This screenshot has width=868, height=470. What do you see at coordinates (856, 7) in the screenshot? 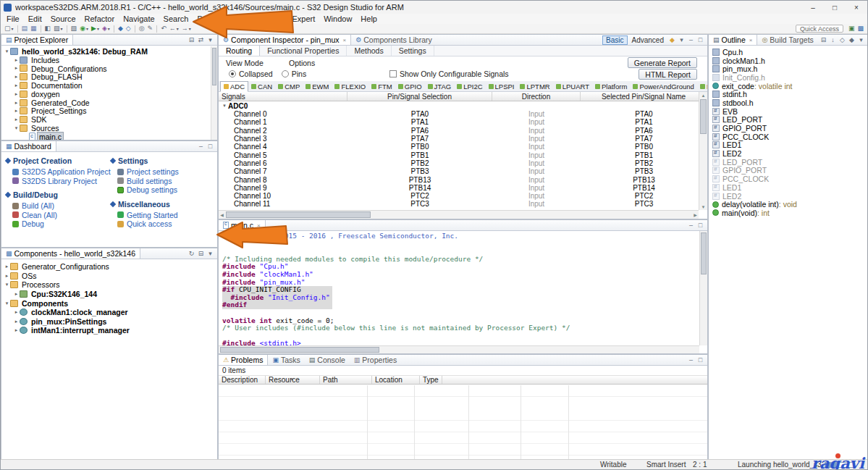
I see `close-button: ×` at bounding box center [856, 7].